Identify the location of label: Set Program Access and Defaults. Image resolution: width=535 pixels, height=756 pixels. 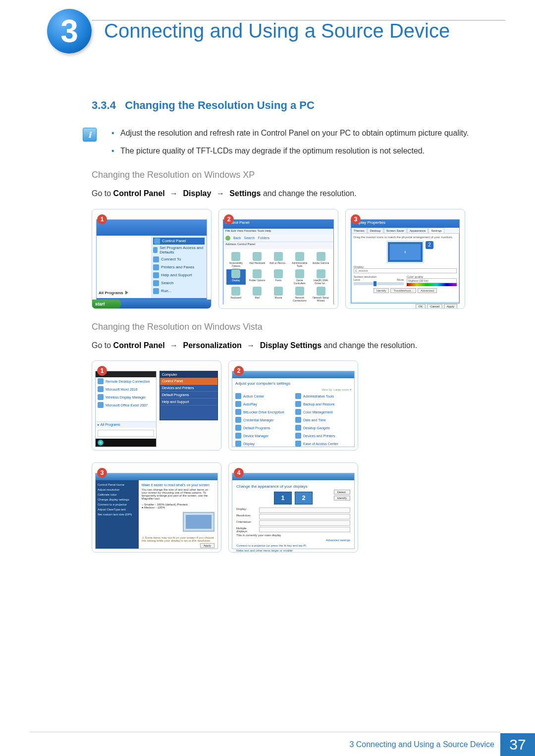
(182, 250).